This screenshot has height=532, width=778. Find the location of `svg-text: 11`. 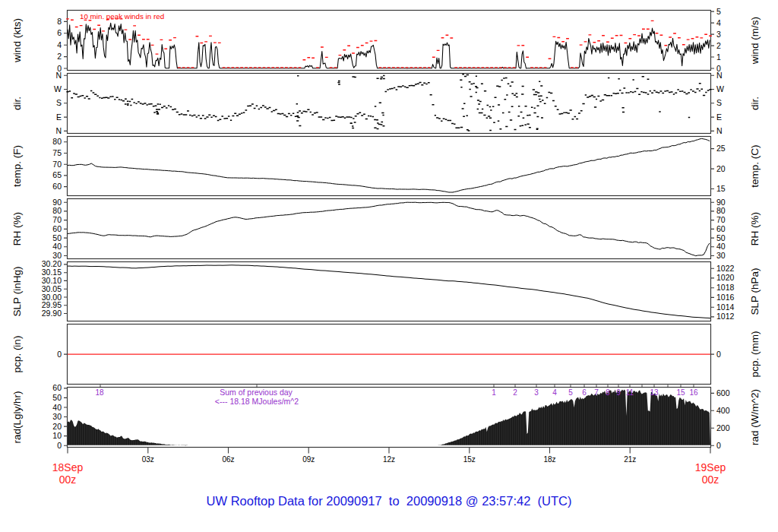

svg-text: 11 is located at coordinates (631, 392).